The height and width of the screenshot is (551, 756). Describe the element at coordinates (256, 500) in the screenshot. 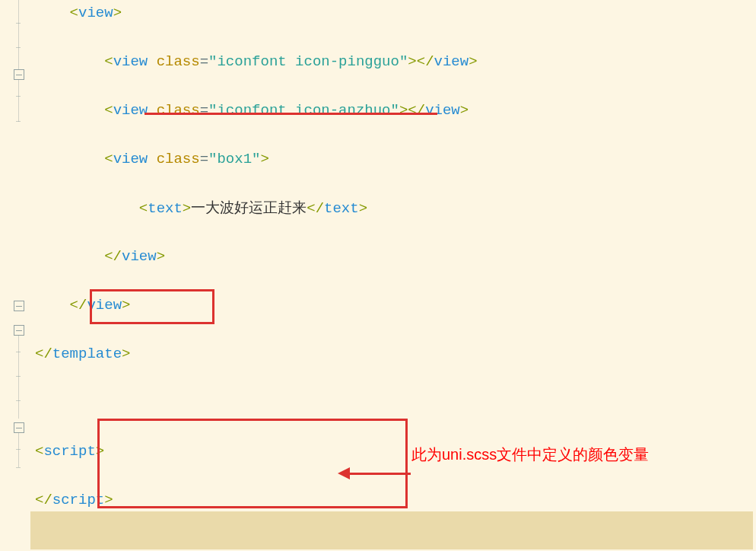

I see `code-line: </script>` at that location.